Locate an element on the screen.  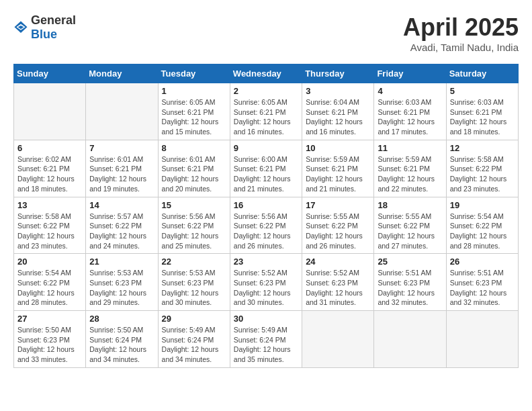
calendar-cell: 4Sunrise: 6:03 AMSunset: 6:21 PMDaylight… is located at coordinates (410, 111).